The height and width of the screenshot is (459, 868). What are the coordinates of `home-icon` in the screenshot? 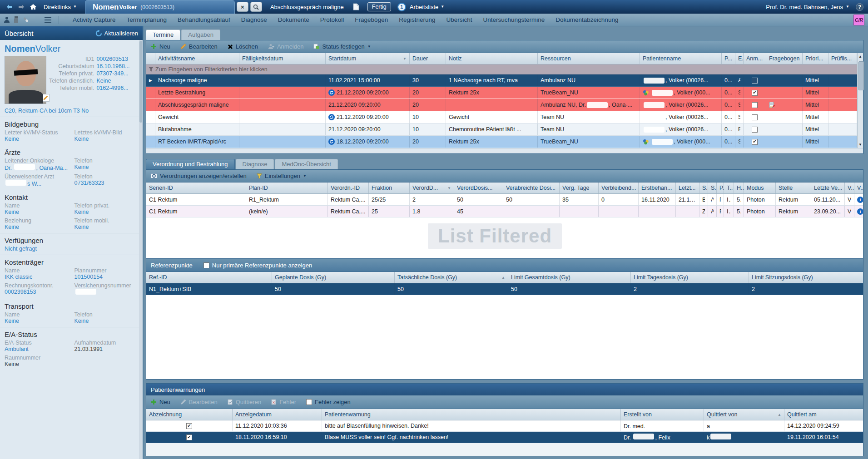 It's located at (33, 7).